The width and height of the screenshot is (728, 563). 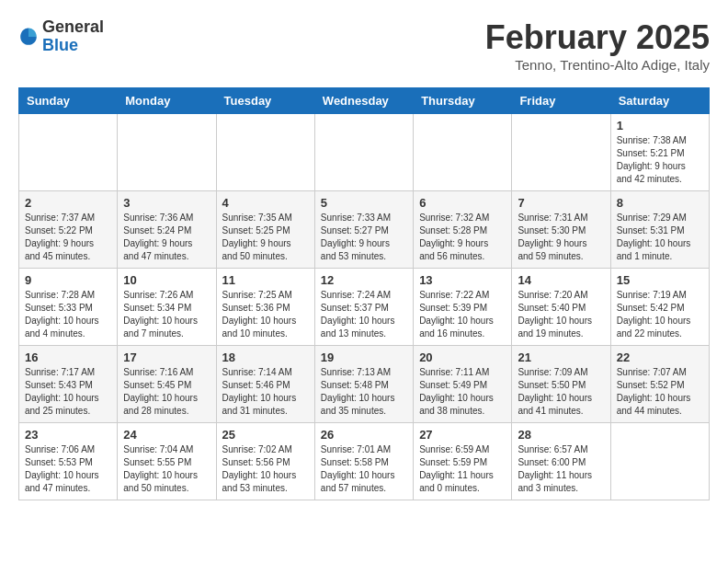 I want to click on day-cell: 6Sunrise: 7:32 AM Sunset: 5:28 PM Daylig…, so click(x=463, y=230).